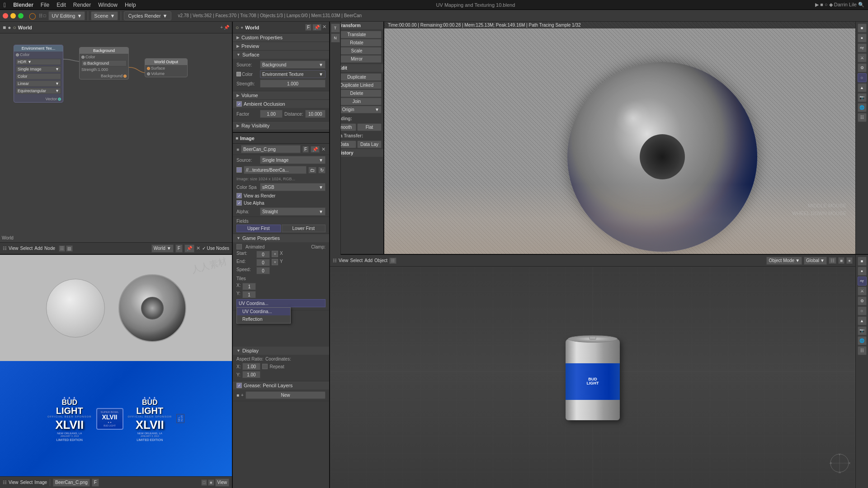  Describe the element at coordinates (38, 74) in the screenshot. I see `node-env-texture: Environment Tex... Color HDR ▼ Single Im…` at that location.